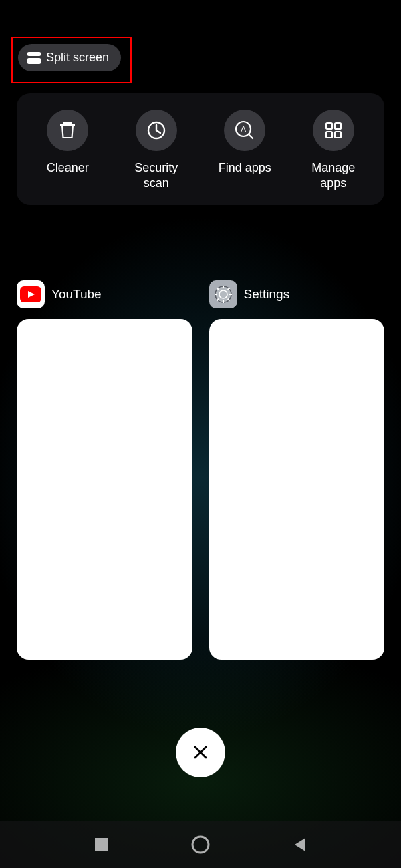 This screenshot has height=868, width=401. Describe the element at coordinates (245, 168) in the screenshot. I see `find-apps-label: Find apps` at that location.